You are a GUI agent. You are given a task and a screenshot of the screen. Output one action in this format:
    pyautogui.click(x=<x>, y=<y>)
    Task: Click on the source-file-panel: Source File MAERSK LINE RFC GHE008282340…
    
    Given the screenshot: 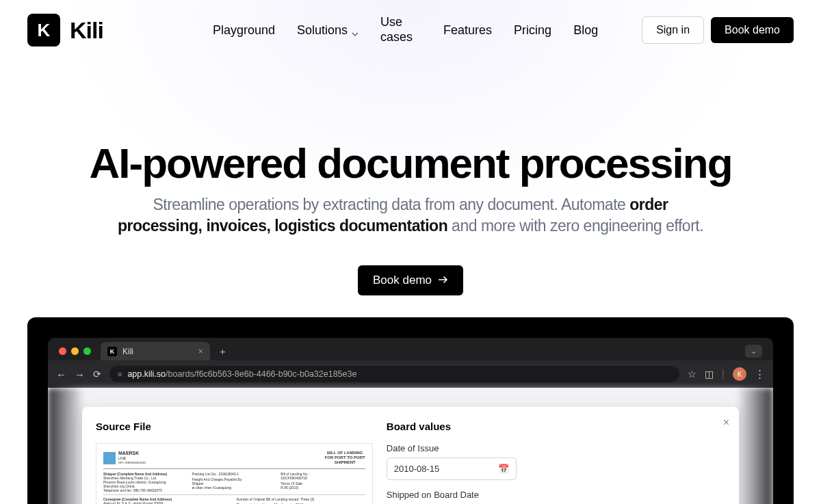 What is the action you would take?
    pyautogui.click(x=234, y=462)
    